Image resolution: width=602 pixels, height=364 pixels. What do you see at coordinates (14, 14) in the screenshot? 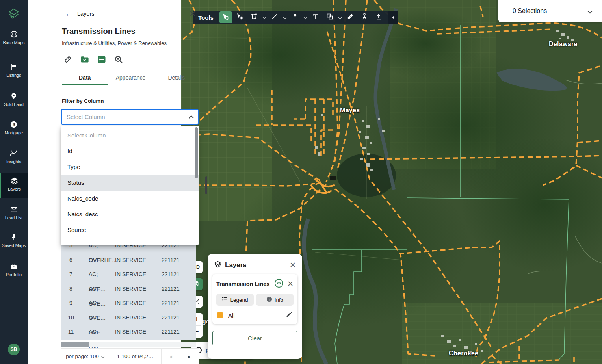
I see `app-logo` at bounding box center [14, 14].